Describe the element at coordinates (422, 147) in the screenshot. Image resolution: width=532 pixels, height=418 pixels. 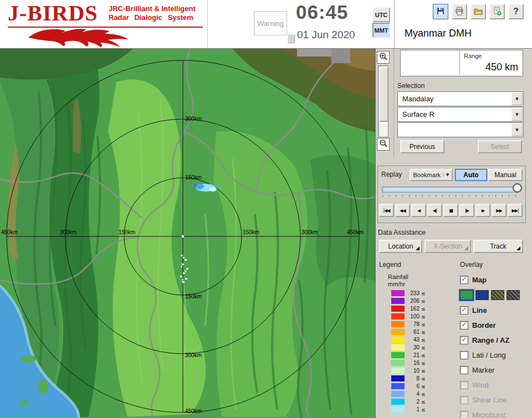
I see `previous-button: Previous` at that location.